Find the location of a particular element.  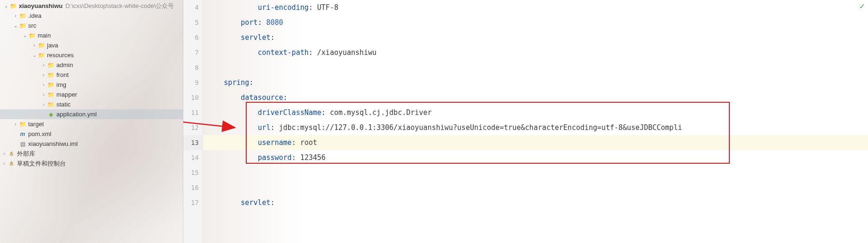

tree-item-label: application.yml is located at coordinates (77, 114).